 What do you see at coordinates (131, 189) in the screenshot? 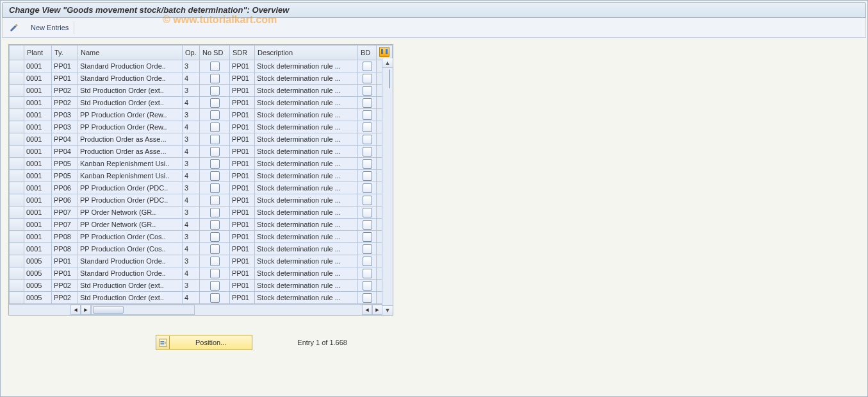
I see `cell-name: PP Production Order (PDC..` at bounding box center [131, 189].